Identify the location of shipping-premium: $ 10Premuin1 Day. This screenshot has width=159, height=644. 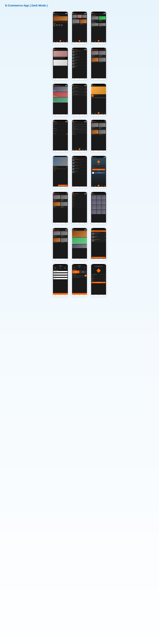
(76, 272).